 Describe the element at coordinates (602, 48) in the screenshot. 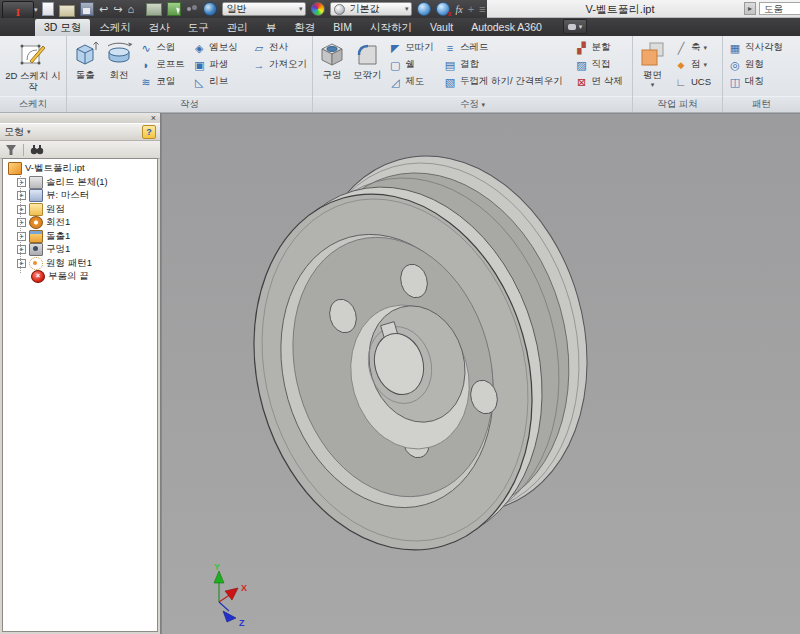

I see `split-button: ▞ 분할` at that location.